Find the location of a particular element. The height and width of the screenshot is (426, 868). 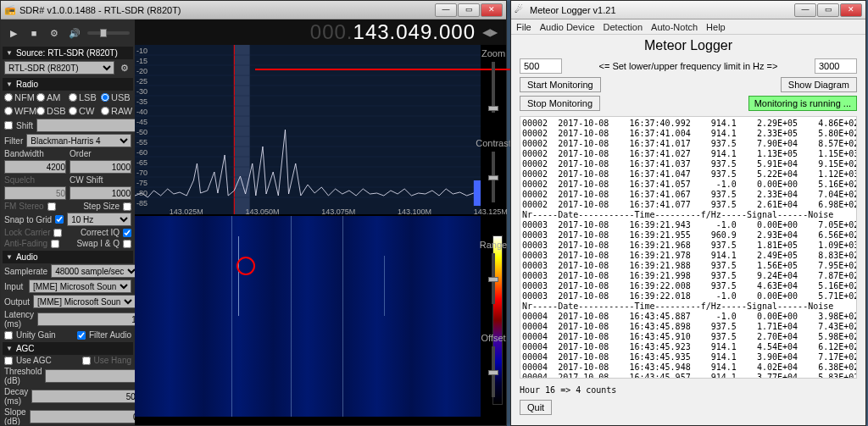

zoom-slider: Zoom is located at coordinates (493, 82).